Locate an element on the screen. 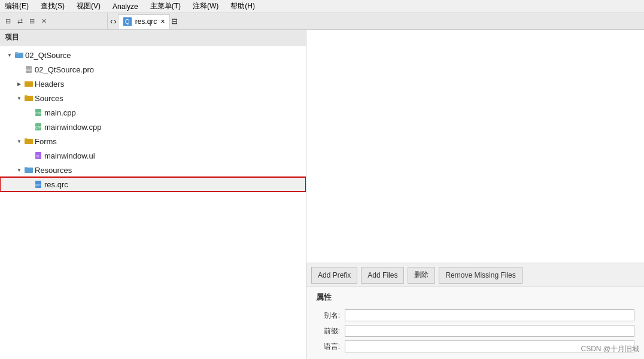  close-panel-icon: ✕ is located at coordinates (44, 22).